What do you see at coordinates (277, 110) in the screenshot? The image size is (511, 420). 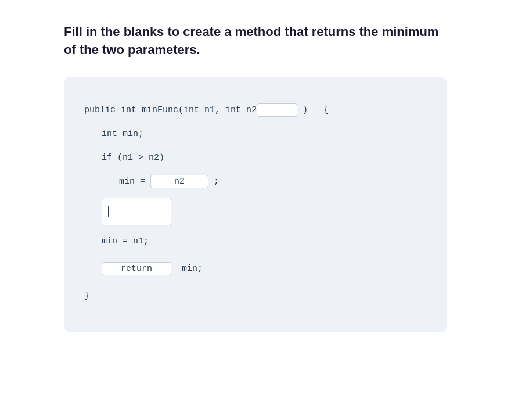 I see `blank-input-line1` at bounding box center [277, 110].